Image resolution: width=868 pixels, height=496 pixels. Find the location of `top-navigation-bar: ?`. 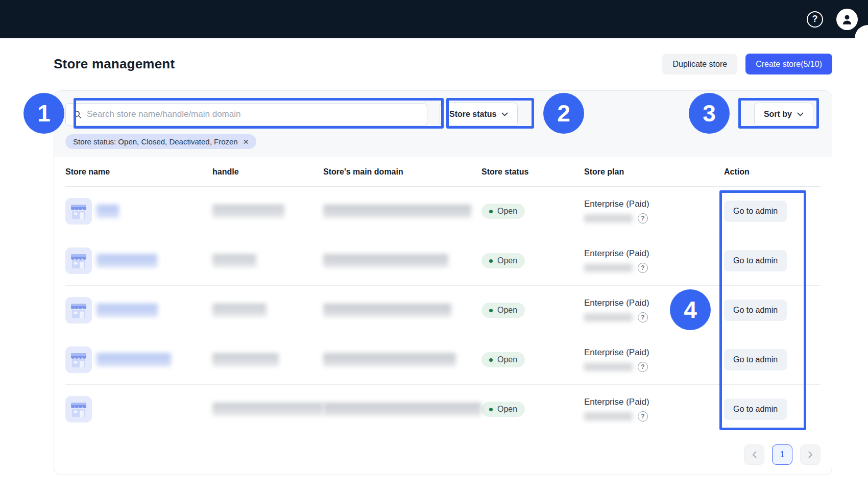

top-navigation-bar: ? is located at coordinates (434, 19).